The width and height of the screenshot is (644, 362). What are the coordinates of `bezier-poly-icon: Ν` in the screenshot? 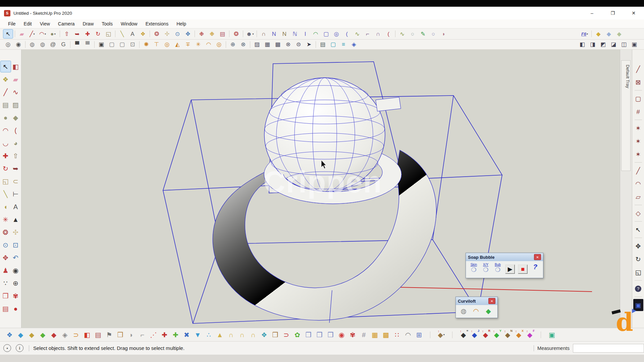 It's located at (284, 34).